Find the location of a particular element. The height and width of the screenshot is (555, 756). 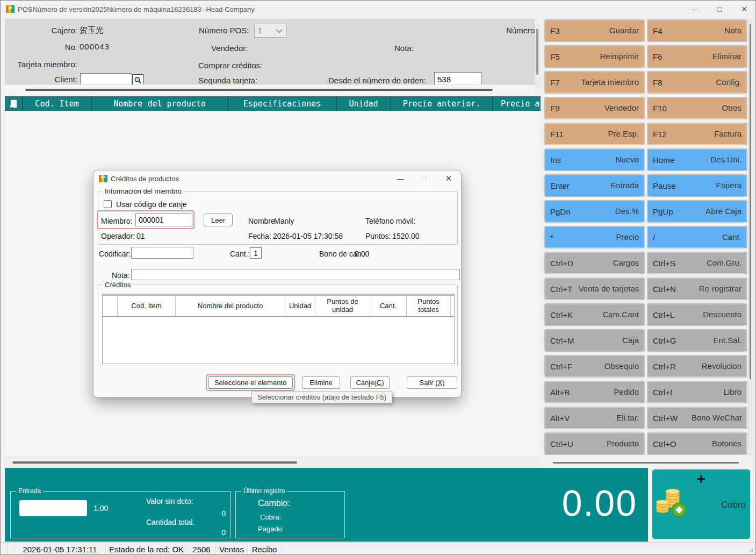

ultimo-registro-group: Último registro Cambio: Cobra: Pagado: is located at coordinates (290, 515).